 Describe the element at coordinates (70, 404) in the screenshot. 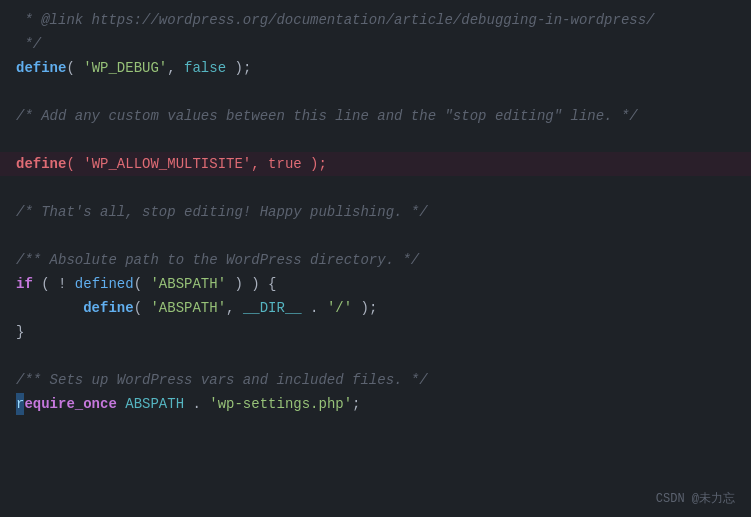

I see `require-once-keyword: equire_once` at that location.